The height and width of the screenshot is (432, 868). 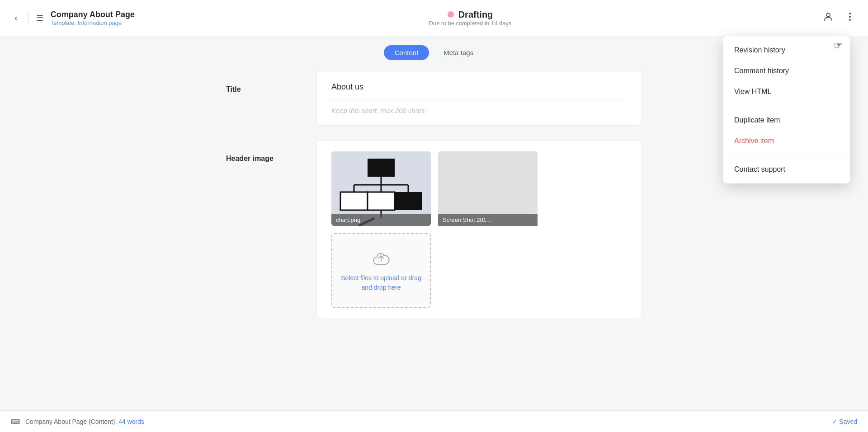 What do you see at coordinates (381, 220) in the screenshot?
I see `chart-filename: chart.png` at bounding box center [381, 220].